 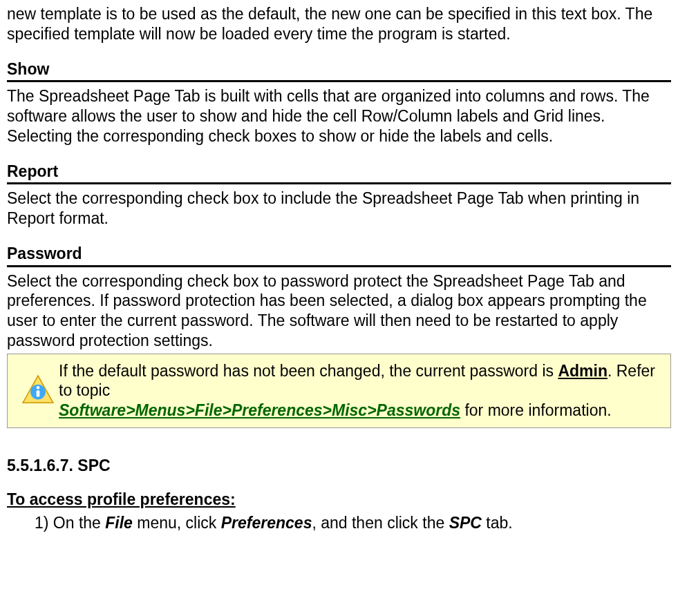 What do you see at coordinates (498, 523) in the screenshot?
I see `step-1-post: tab.` at bounding box center [498, 523].